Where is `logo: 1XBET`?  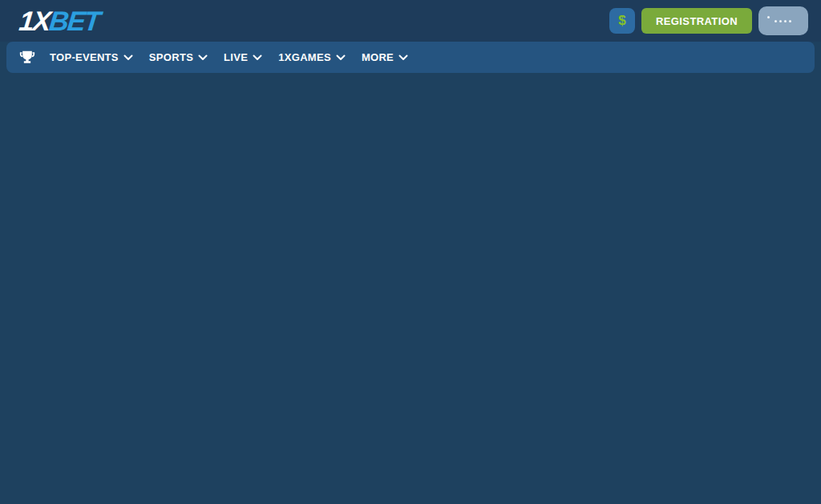
logo: 1XBET is located at coordinates (59, 21).